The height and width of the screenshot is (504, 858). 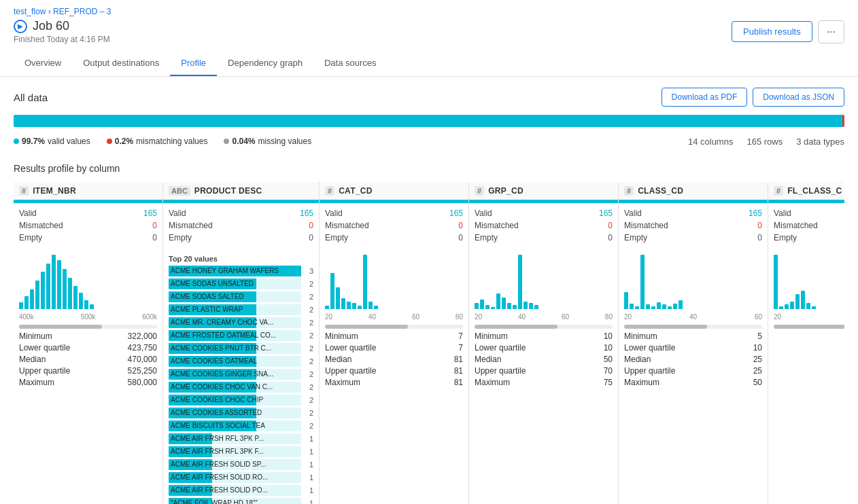 What do you see at coordinates (27, 317) in the screenshot?
I see `axis-label-item_nbr: 400k` at bounding box center [27, 317].